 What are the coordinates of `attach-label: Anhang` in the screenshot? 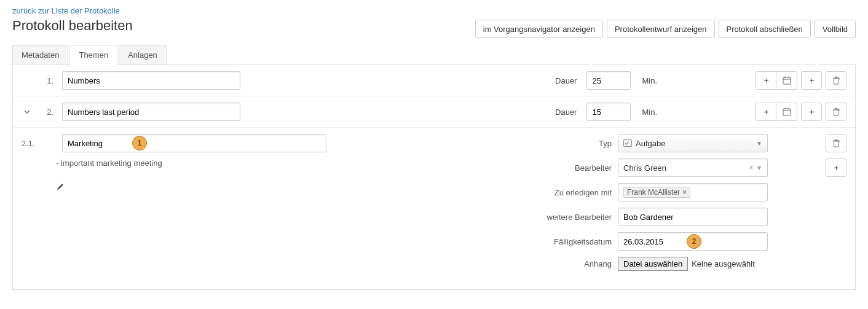 It's located at (569, 264).